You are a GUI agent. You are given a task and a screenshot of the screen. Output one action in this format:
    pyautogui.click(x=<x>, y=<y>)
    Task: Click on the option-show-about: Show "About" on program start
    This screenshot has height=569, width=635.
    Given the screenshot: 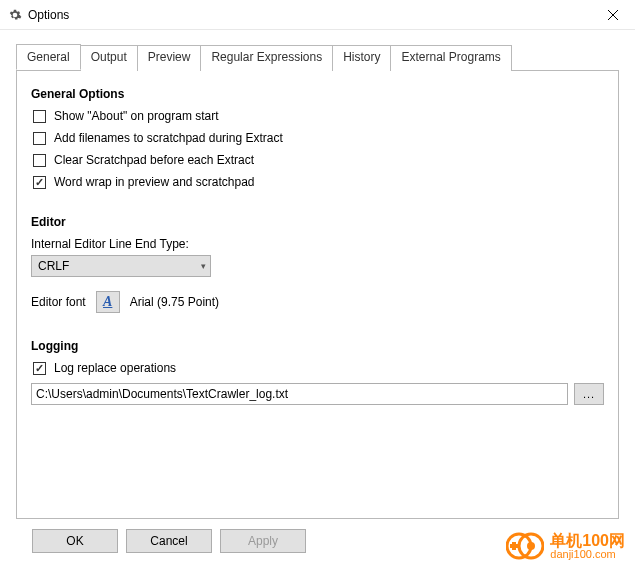 What is the action you would take?
    pyautogui.click(x=318, y=116)
    